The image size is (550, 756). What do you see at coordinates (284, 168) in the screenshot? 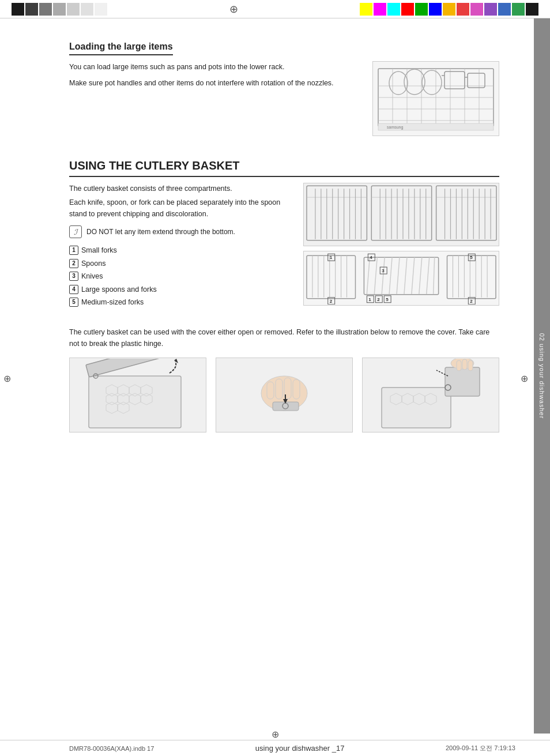
I see `cutlery-title: USING THE CUTLERY BASKET` at bounding box center [284, 168].